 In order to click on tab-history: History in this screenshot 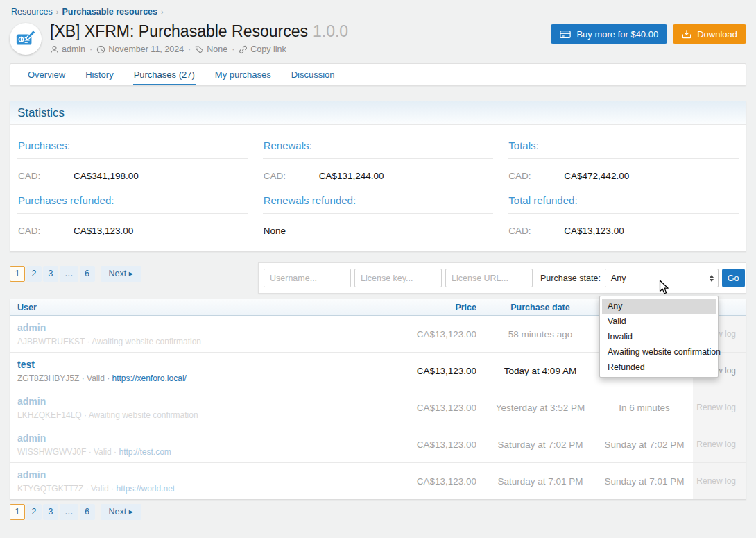, I will do `click(99, 75)`.